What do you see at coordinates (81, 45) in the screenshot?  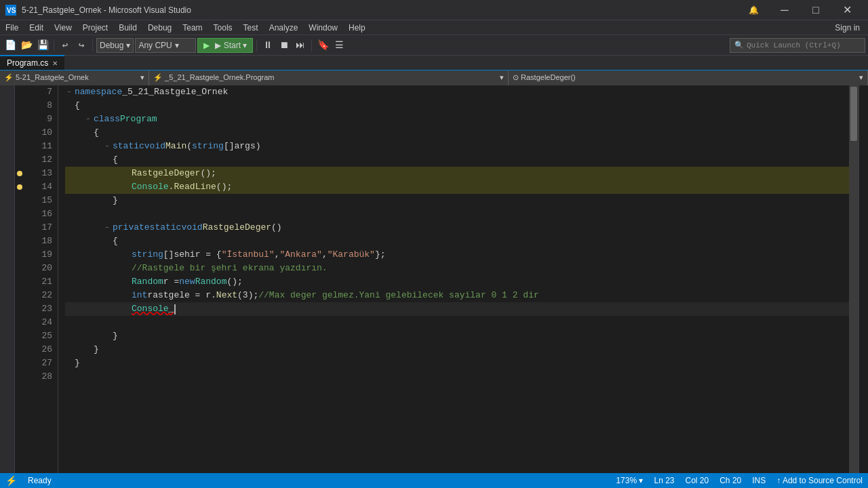 I see `redo-button: ↪` at bounding box center [81, 45].